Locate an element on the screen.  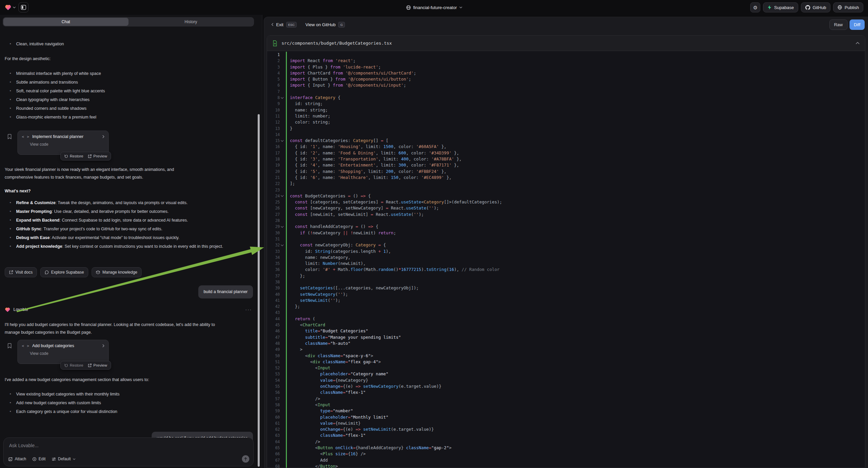
line-number: 50 is located at coordinates (276, 356).